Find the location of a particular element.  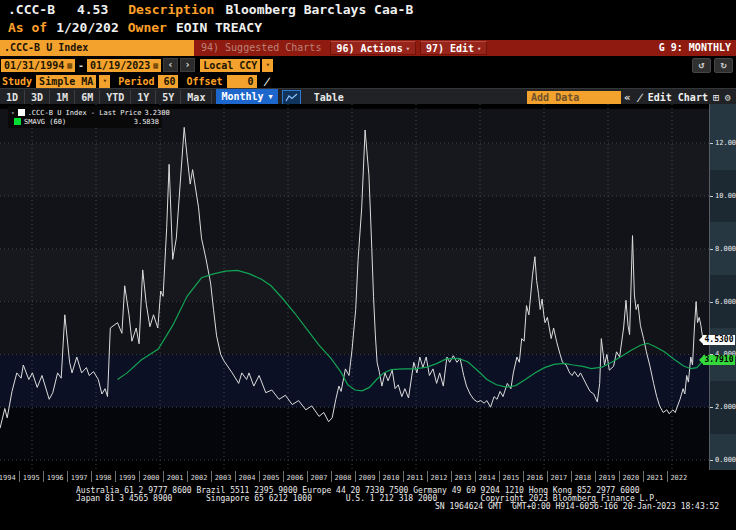

gear-icon: ⚙ is located at coordinates (728, 98).